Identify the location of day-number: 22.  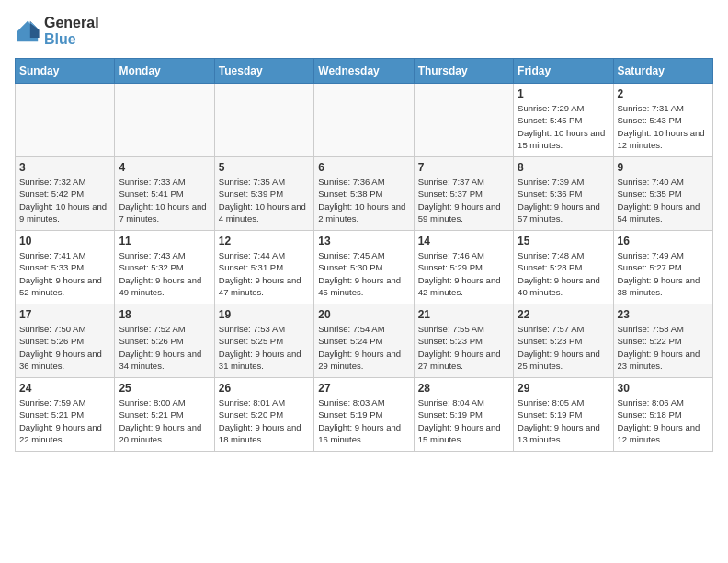
(563, 315).